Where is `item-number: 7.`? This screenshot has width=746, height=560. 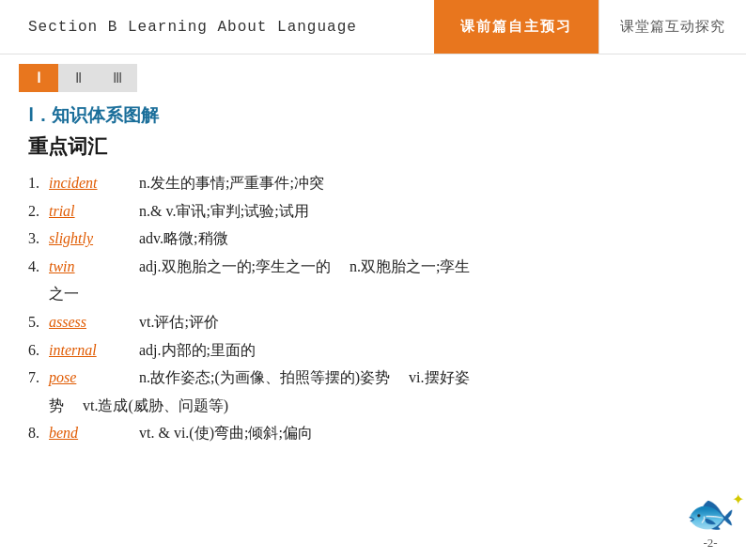
item-number: 7. is located at coordinates (39, 378).